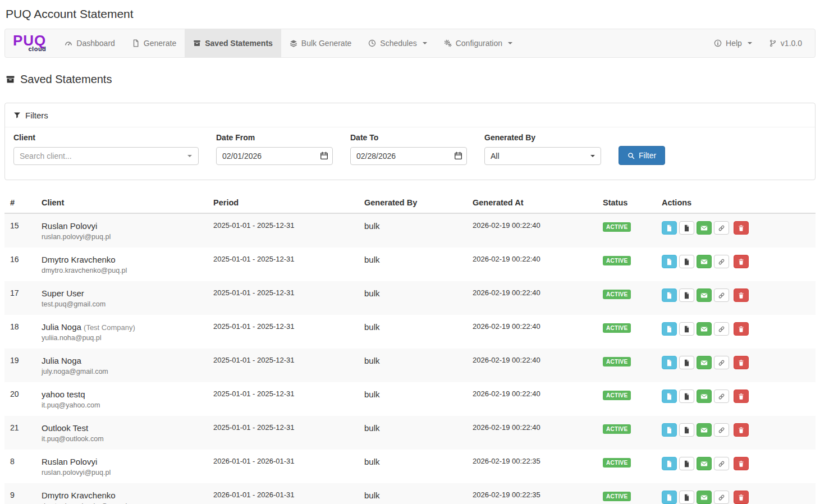  I want to click on nav-item-dashboard: Dashboard, so click(90, 43).